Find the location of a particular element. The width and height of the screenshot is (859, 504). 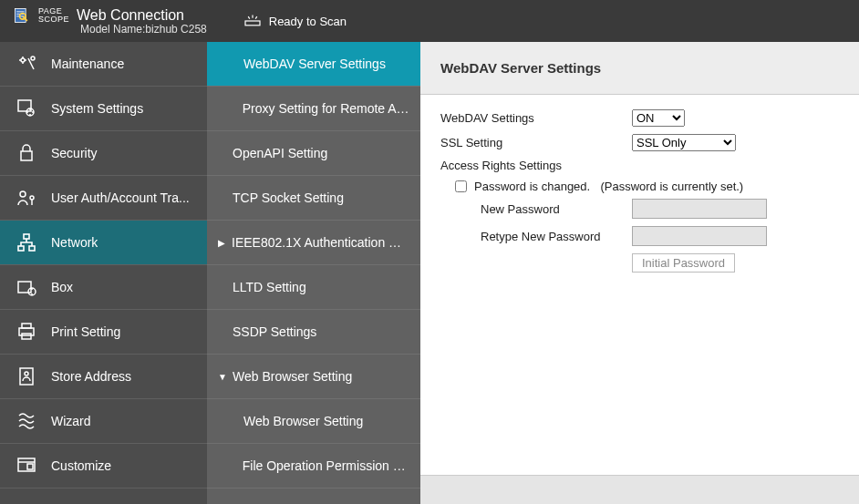

new-password-input is located at coordinates (699, 209).